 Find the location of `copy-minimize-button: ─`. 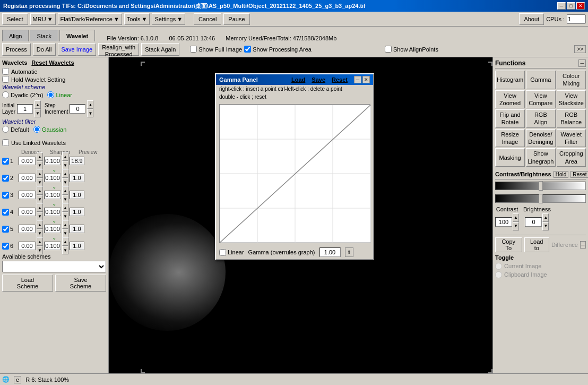

copy-minimize-button: ─ is located at coordinates (583, 245).